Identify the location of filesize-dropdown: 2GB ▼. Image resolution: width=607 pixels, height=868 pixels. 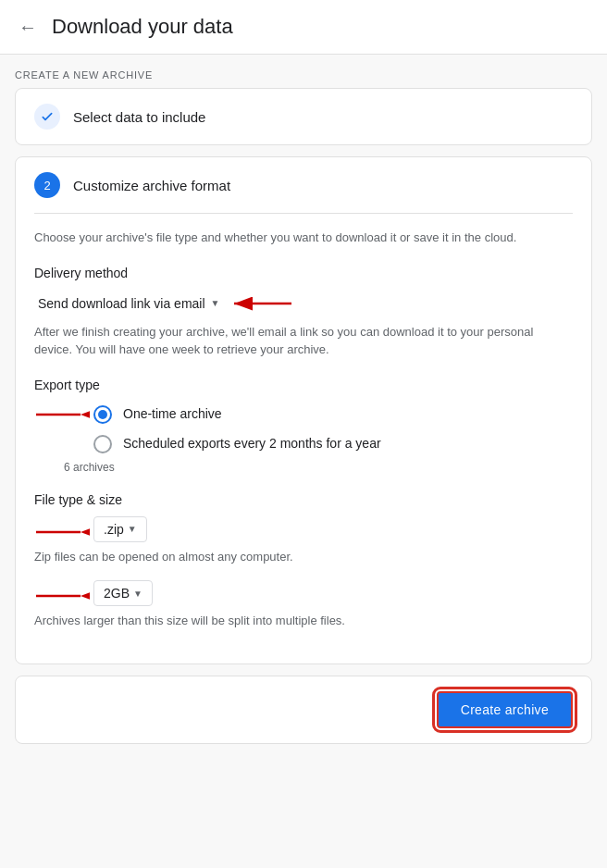
(123, 593).